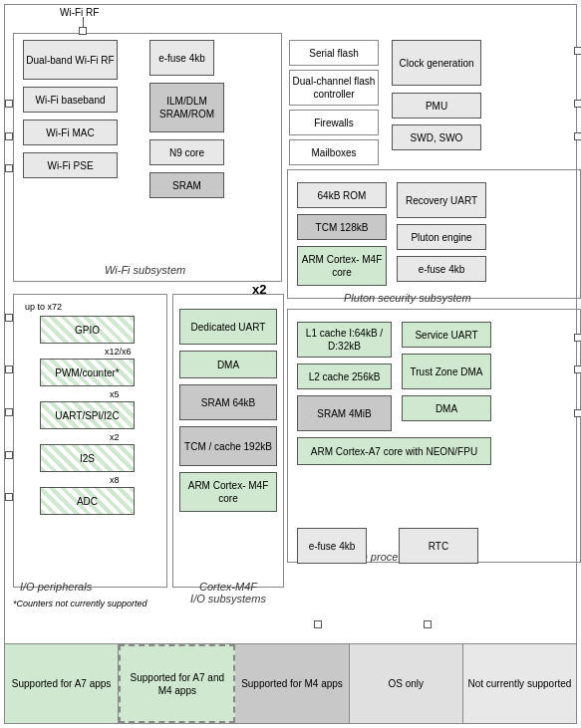 This screenshot has height=728, width=581. What do you see at coordinates (342, 266) in the screenshot?
I see `arm-m4-core-block: ARM Cortex- M4F core` at bounding box center [342, 266].